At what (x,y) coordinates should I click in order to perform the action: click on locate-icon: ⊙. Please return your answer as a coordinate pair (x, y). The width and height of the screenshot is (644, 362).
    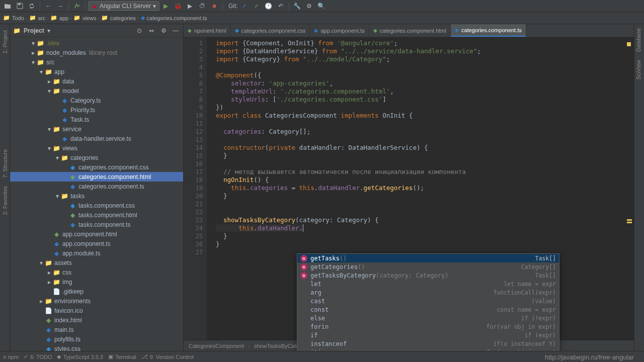
    Looking at the image, I should click on (139, 31).